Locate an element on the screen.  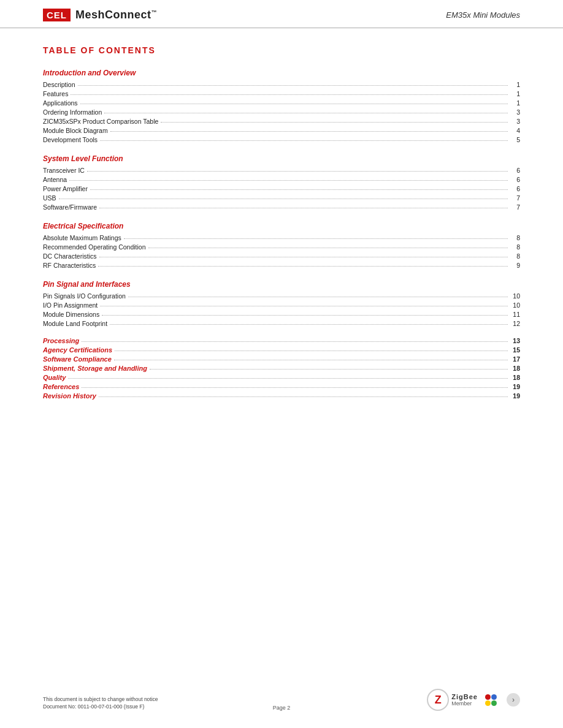
toc-item: ZICM35xSPx Product Comparison Table 3 is located at coordinates (282, 121).